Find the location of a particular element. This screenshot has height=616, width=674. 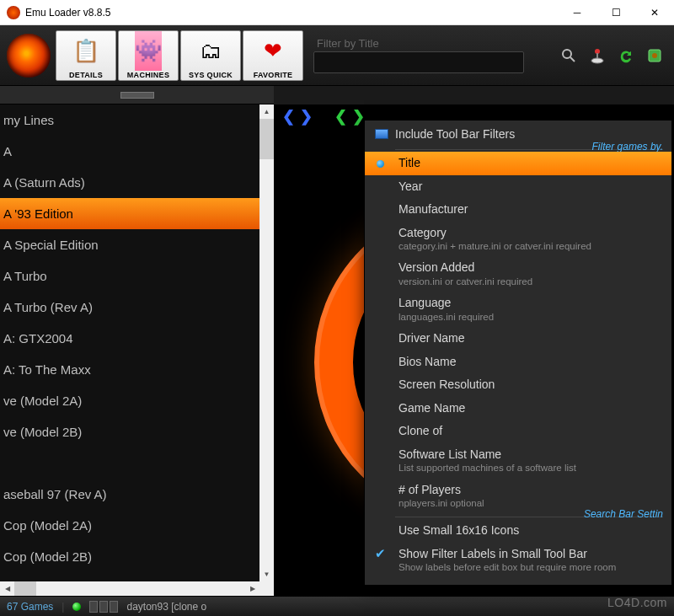

menu-item-version-added: Version Addedversion.ini or catver.ini r… is located at coordinates (518, 274).